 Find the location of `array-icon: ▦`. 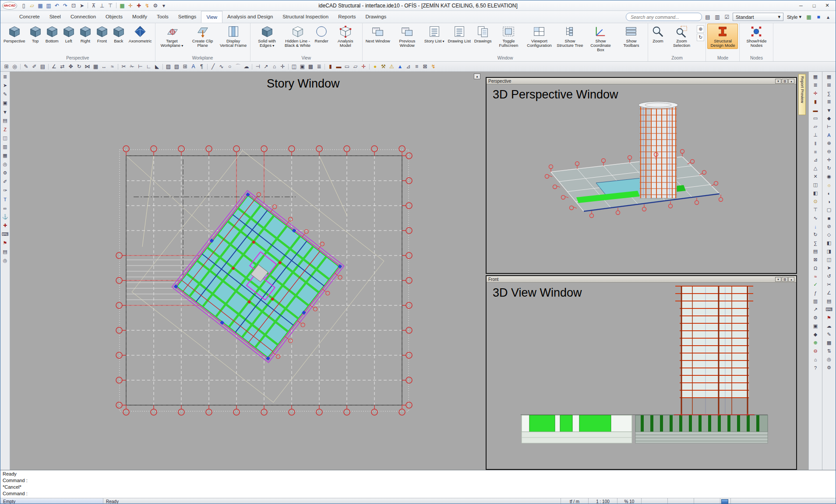

array-icon: ▦ is located at coordinates (95, 66).